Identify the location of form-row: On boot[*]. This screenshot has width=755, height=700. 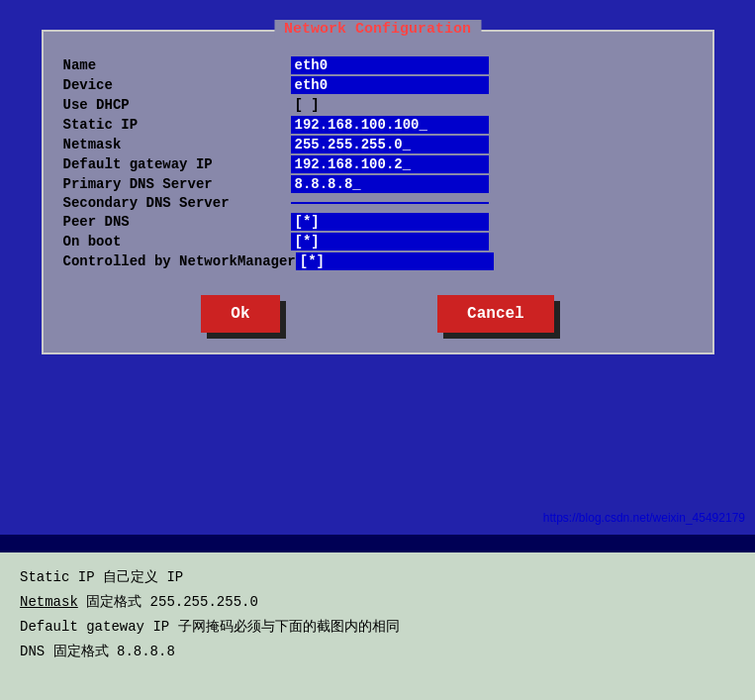
(378, 242).